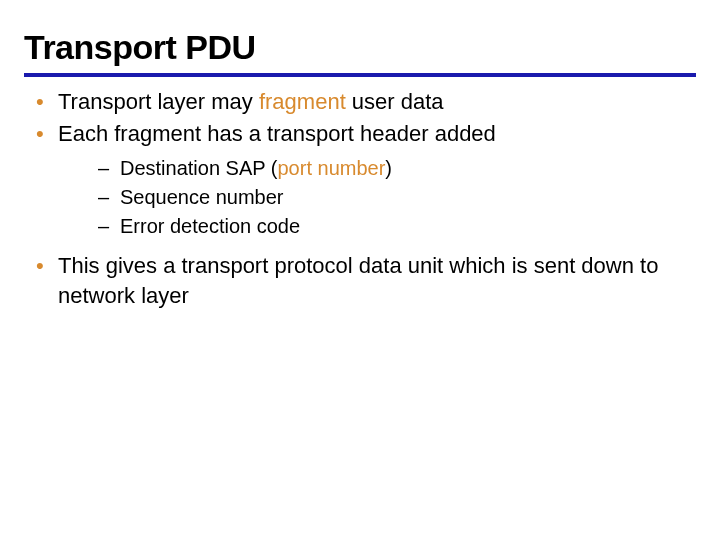 The width and height of the screenshot is (720, 540). I want to click on bullet-text: Each fragment has a transport header add…, so click(277, 134).